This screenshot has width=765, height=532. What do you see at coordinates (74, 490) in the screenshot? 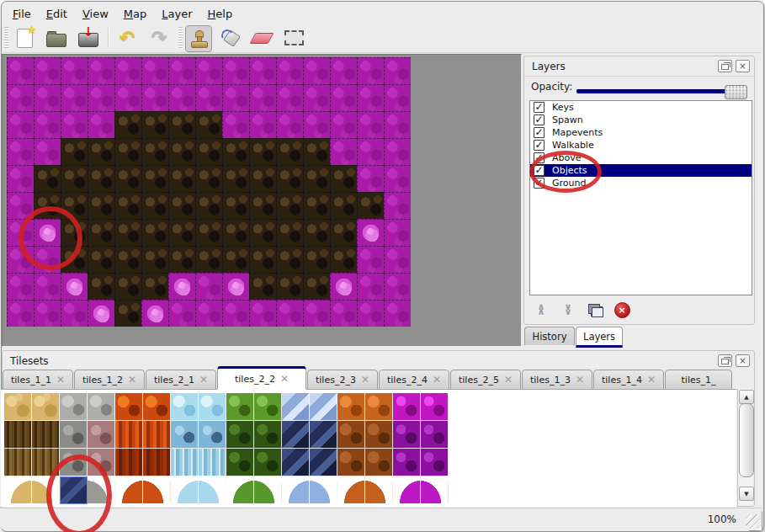
I see `tileset-tile-selected` at bounding box center [74, 490].